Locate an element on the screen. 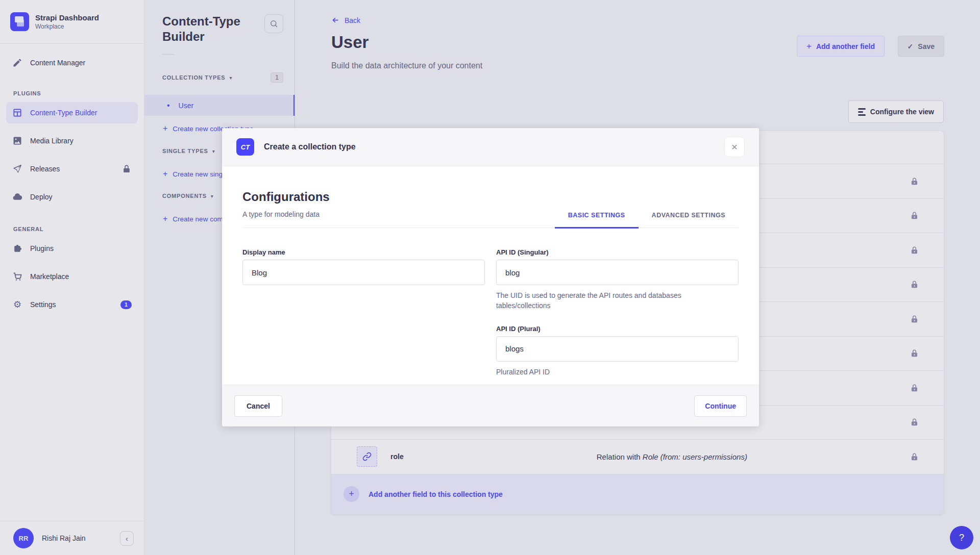 This screenshot has height=555, width=980. tab-basic-settings: BASIC SETTINGS is located at coordinates (597, 220).